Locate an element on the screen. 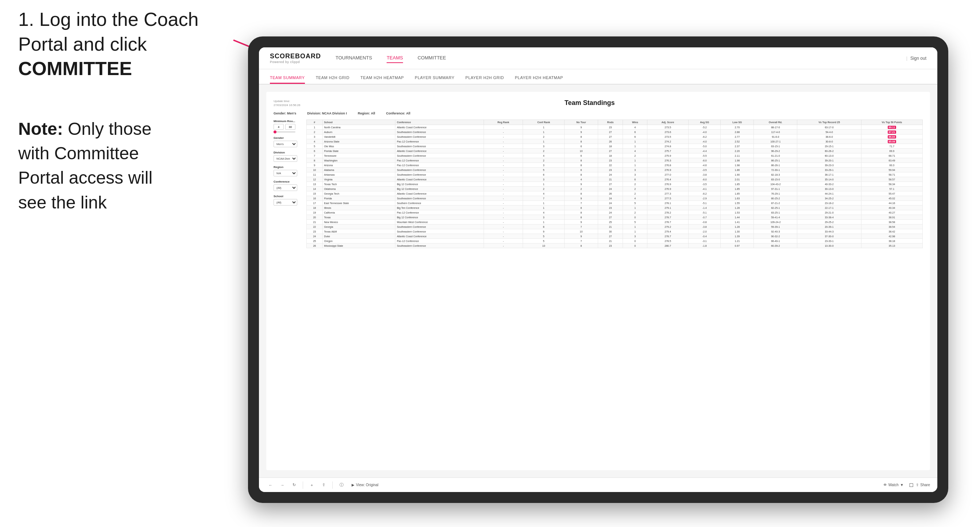 The height and width of the screenshot is (527, 980). table-cell: 33-44-3 is located at coordinates (829, 232).